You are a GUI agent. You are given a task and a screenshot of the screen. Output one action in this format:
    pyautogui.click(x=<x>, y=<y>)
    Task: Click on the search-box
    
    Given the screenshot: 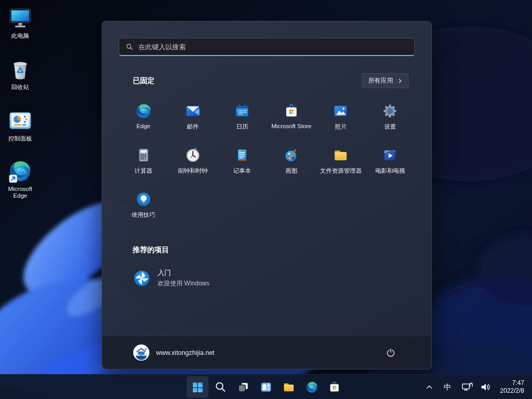 What is the action you would take?
    pyautogui.click(x=267, y=47)
    